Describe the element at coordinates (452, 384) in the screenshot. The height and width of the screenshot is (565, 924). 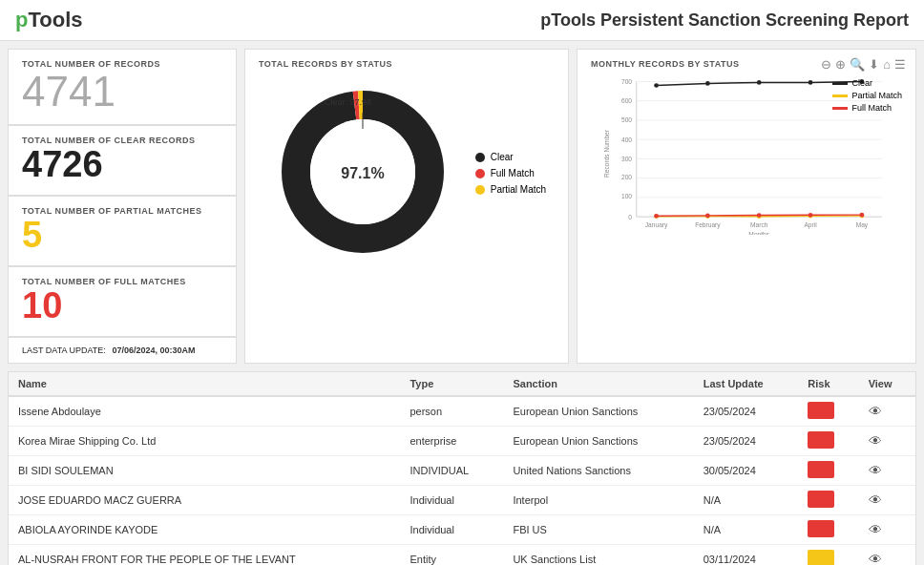
I see `col-type: Type` at that location.